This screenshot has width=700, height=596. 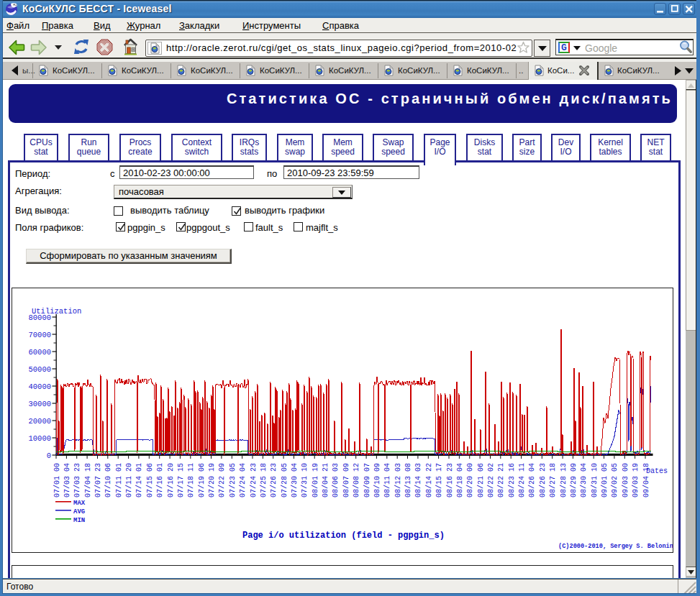 What do you see at coordinates (471, 480) in the screenshot?
I see `svg-text: 08/20 00` at bounding box center [471, 480].